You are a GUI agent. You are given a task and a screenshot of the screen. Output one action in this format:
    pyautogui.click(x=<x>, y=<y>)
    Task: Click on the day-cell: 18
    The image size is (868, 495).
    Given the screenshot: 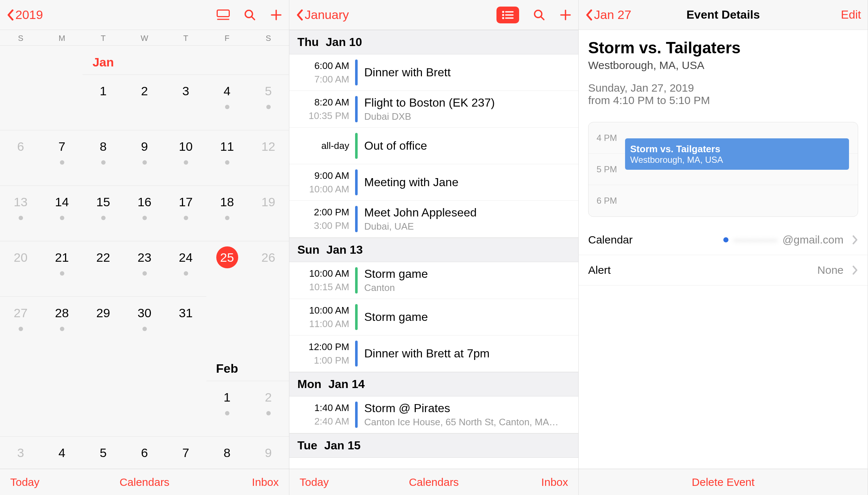 What is the action you would take?
    pyautogui.click(x=227, y=213)
    